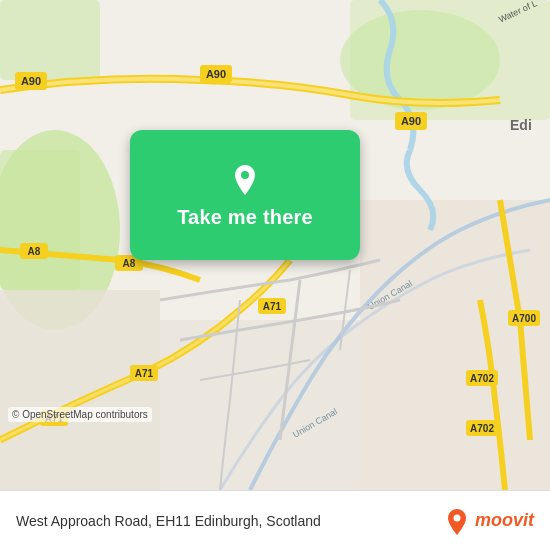 The height and width of the screenshot is (550, 550). Describe the element at coordinates (80, 414) in the screenshot. I see `osm-attribution: © OpenStreetMap contributors` at that location.